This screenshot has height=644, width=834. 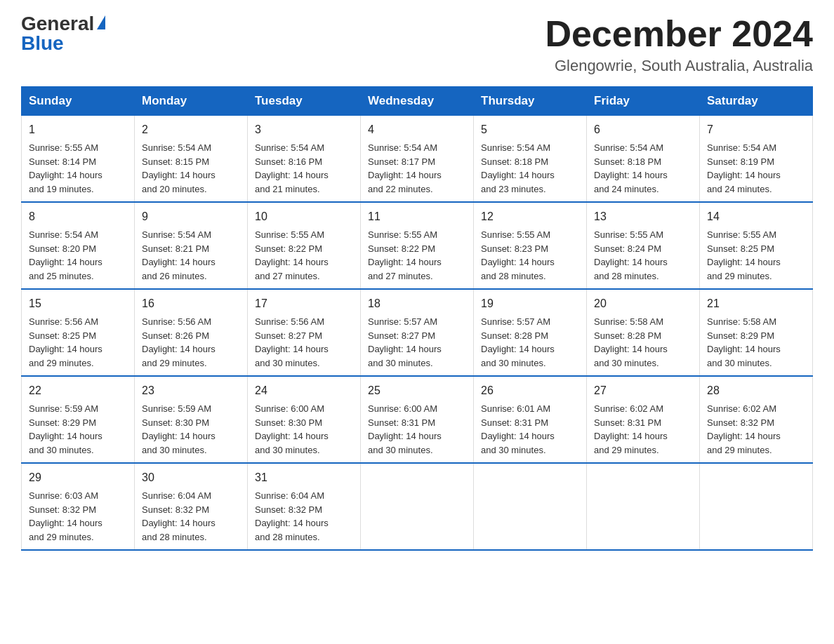 I want to click on day-info: Sunrise: 6:03 AMSunset: 8:32 PMDaylight:…, so click(x=66, y=516).